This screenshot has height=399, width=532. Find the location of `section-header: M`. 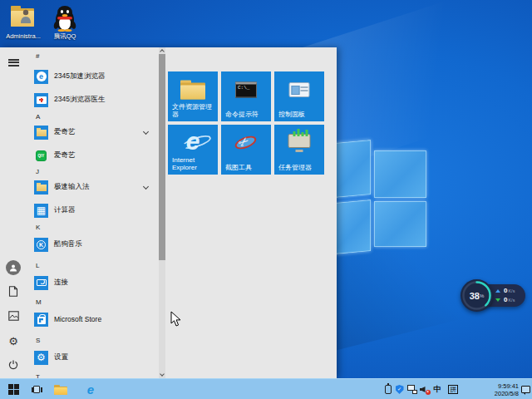

section-header: M is located at coordinates (38, 303).